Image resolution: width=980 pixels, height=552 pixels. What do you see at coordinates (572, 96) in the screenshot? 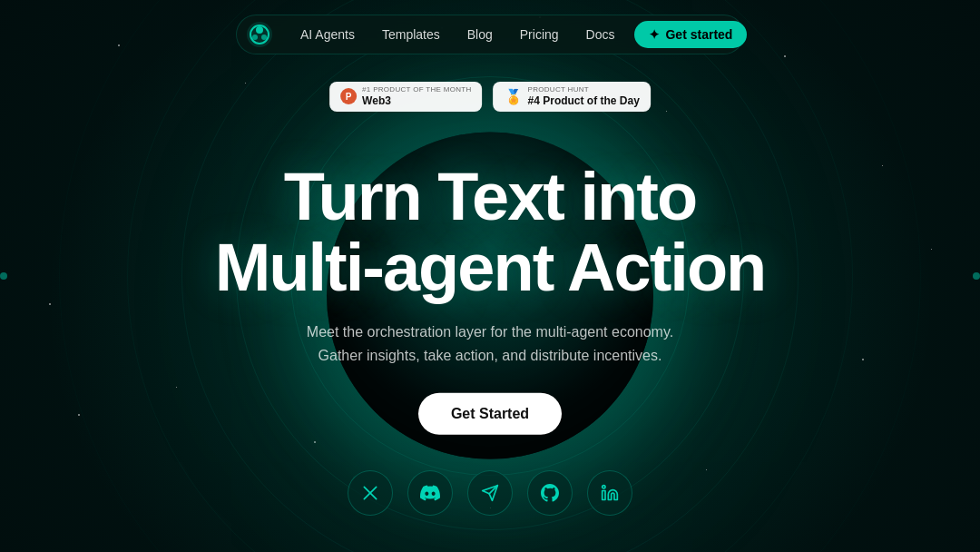
I see `badge-producthunt-day: 🏅 PRODUCT HUNT #4 Product of the Day` at bounding box center [572, 96].